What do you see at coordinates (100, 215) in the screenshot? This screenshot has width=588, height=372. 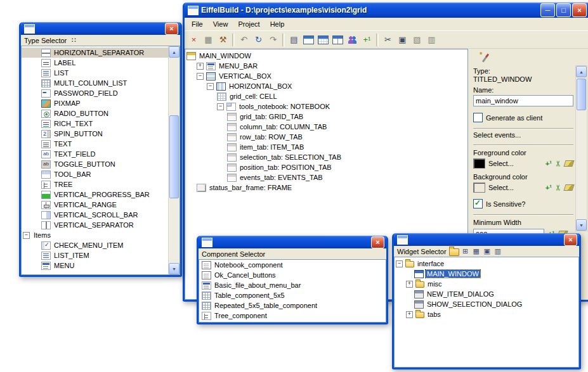 I see `tree-row: VERTICAL_SCROLL_BAR` at bounding box center [100, 215].